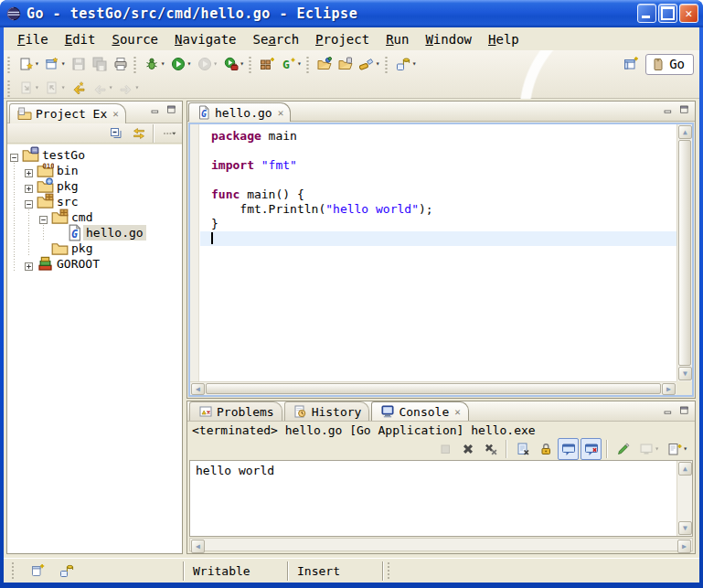 The image size is (703, 588). I want to click on menu-project: Project, so click(342, 39).